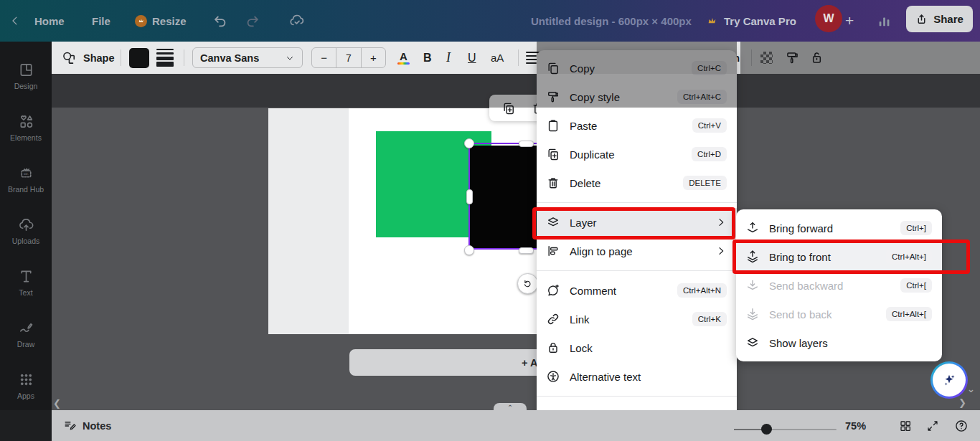 This screenshot has width=980, height=441. I want to click on lock-open-icon, so click(816, 57).